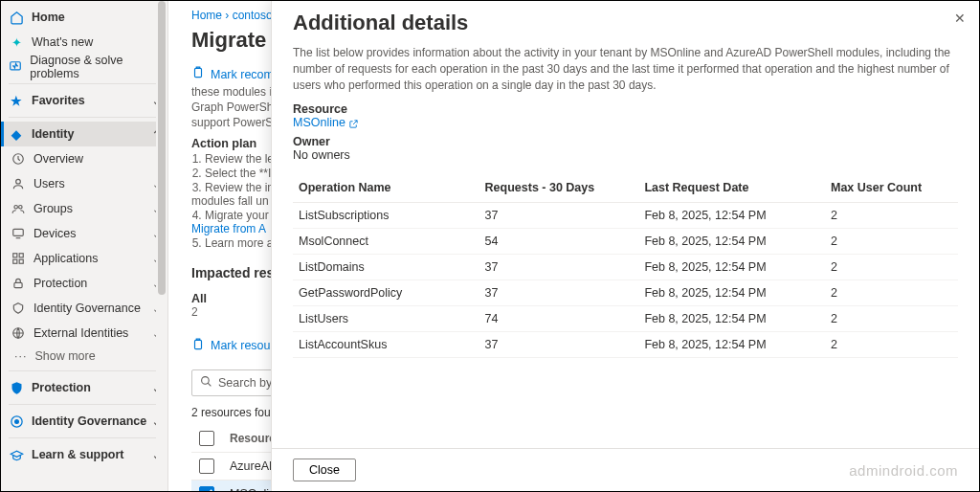 Image resolution: width=980 pixels, height=492 pixels. I want to click on nav-favorites: ★ Favorites ⌄, so click(84, 101).